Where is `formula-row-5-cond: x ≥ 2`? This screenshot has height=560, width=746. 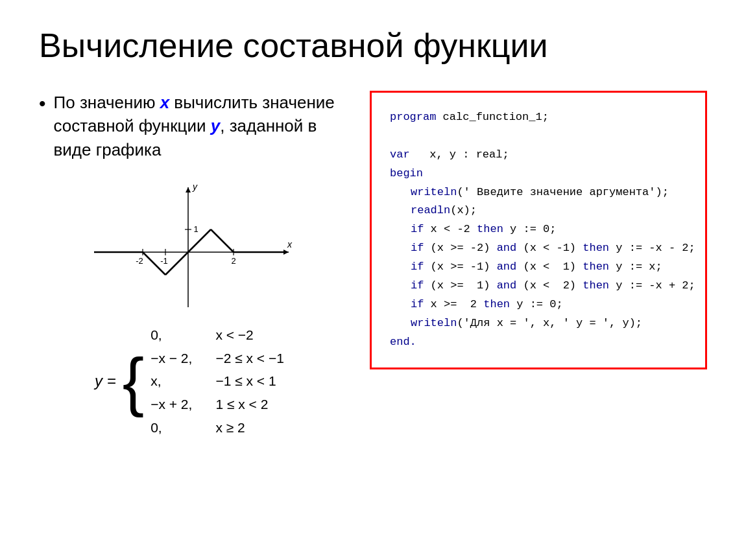 formula-row-5-cond: x ≥ 2 is located at coordinates (242, 428).